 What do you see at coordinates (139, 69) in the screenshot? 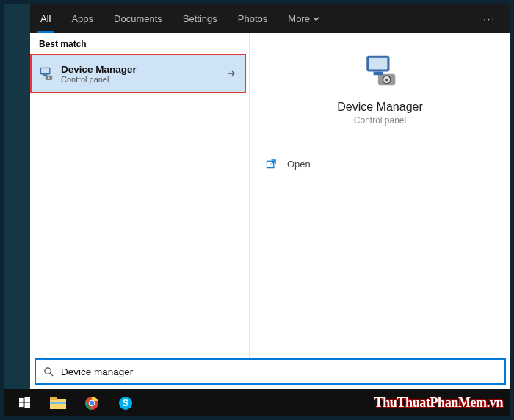
I see `result-title: Device Manager` at bounding box center [139, 69].